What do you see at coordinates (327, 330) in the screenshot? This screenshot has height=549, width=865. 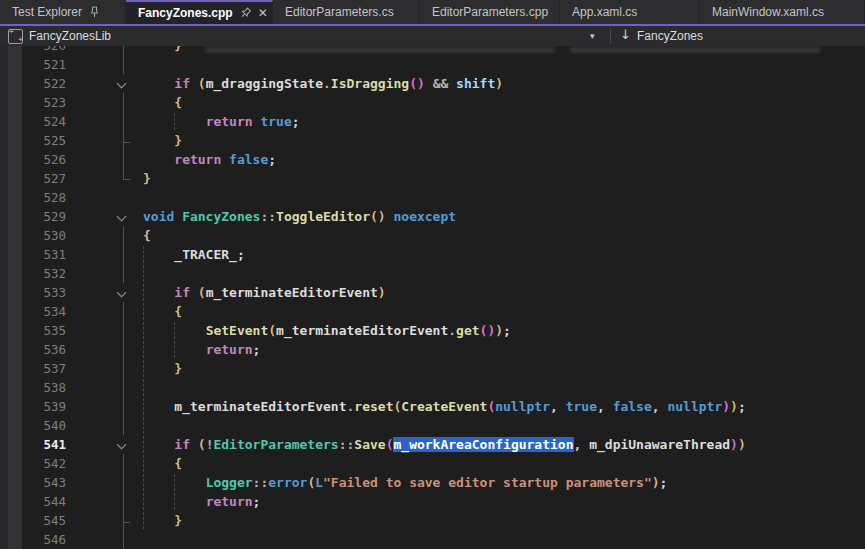 I see `code-text: SetEvent(m_terminateEditorEvent.get());` at bounding box center [327, 330].